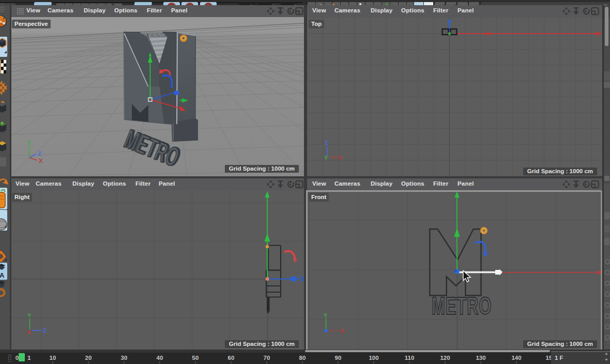  What do you see at coordinates (303, 358) in the screenshot?
I see `svg-text: 80` at bounding box center [303, 358].